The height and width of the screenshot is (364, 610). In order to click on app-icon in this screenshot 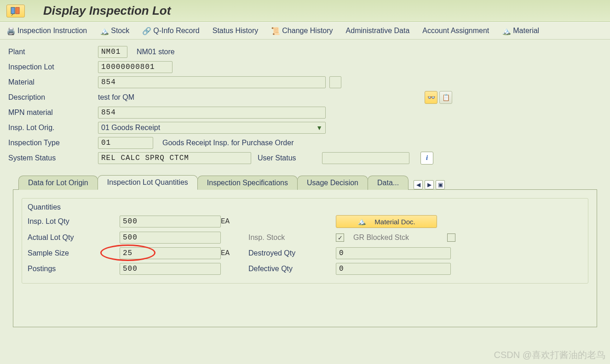, I will do `click(16, 11)`.